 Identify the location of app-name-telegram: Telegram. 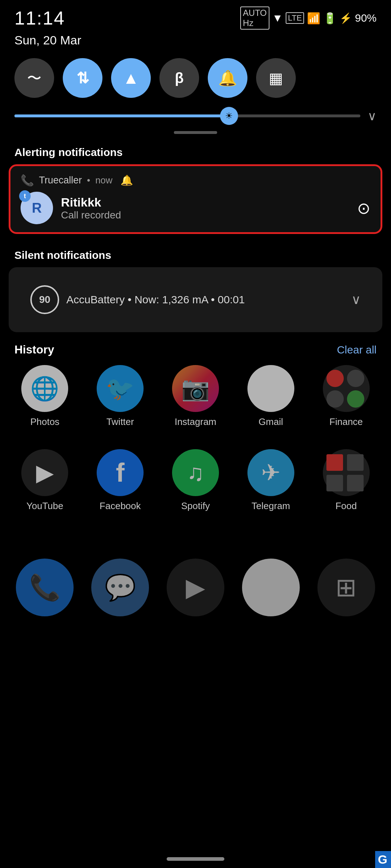
(271, 506).